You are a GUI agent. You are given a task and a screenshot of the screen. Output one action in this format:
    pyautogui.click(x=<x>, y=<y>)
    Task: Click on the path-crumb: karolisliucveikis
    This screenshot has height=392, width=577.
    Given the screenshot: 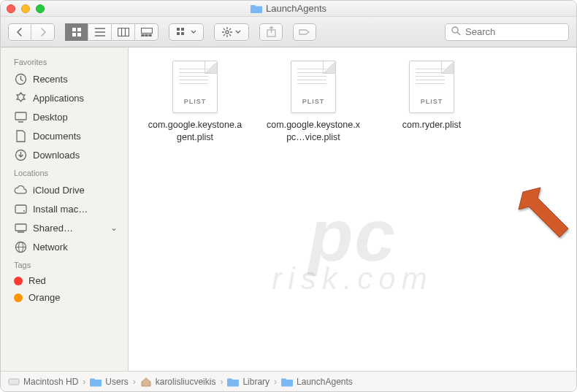 What is the action you would take?
    pyautogui.click(x=178, y=382)
    